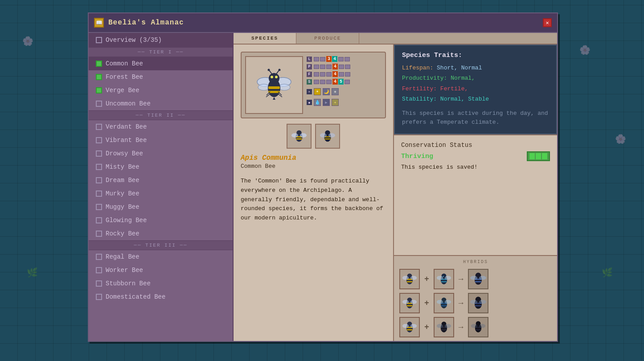 The width and height of the screenshot is (644, 361). What do you see at coordinates (99, 154) in the screenshot?
I see `checkbox-drowsy-bee` at bounding box center [99, 154].